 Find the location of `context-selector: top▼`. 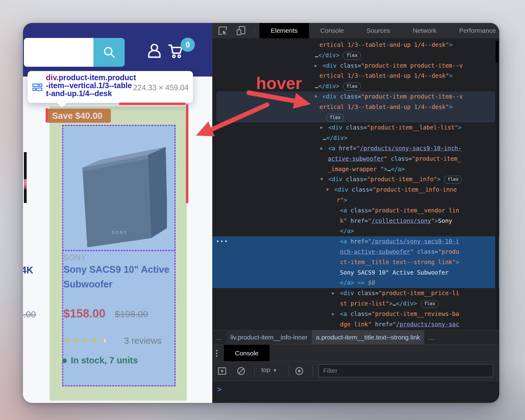

context-selector: top▼ is located at coordinates (269, 370).